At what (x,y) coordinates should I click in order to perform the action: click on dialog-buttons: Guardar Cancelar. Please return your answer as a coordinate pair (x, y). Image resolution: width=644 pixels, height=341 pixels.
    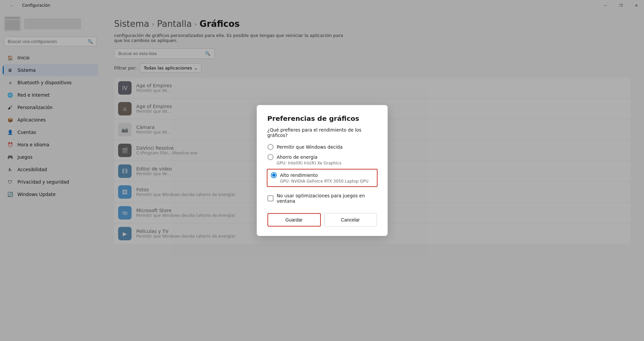
    Looking at the image, I should click on (322, 220).